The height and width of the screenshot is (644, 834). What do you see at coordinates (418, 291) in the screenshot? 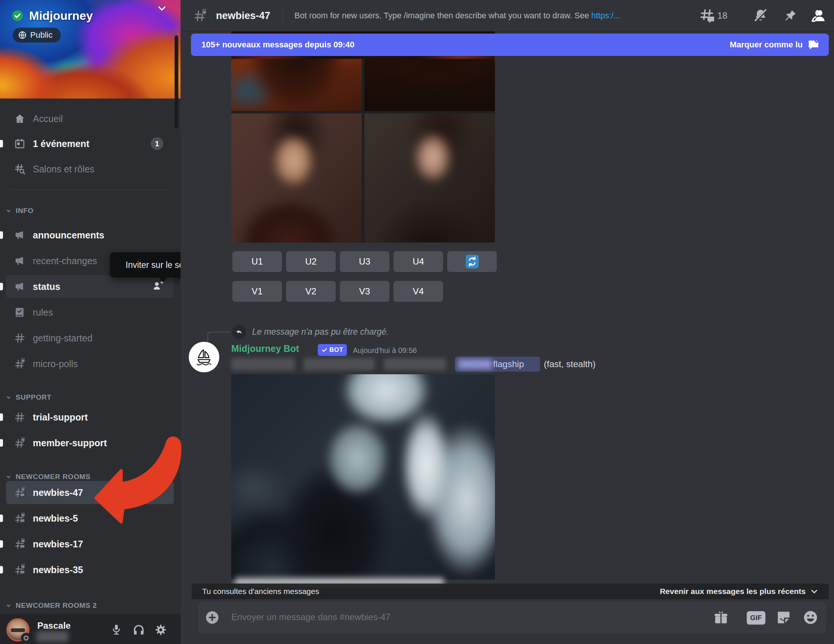
I see `variation-button-v4: V4` at bounding box center [418, 291].